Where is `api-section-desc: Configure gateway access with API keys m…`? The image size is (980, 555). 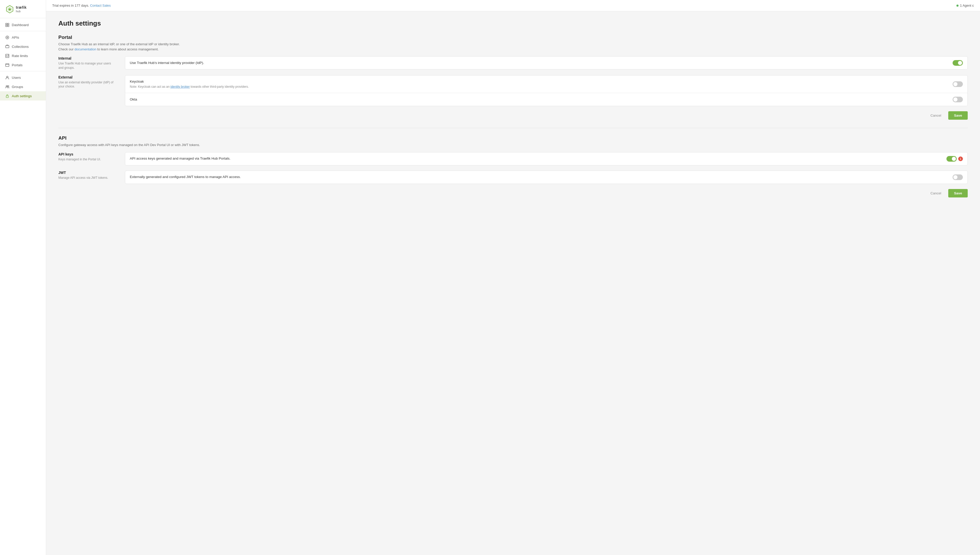
api-section-desc: Configure gateway access with API keys m… is located at coordinates (513, 145).